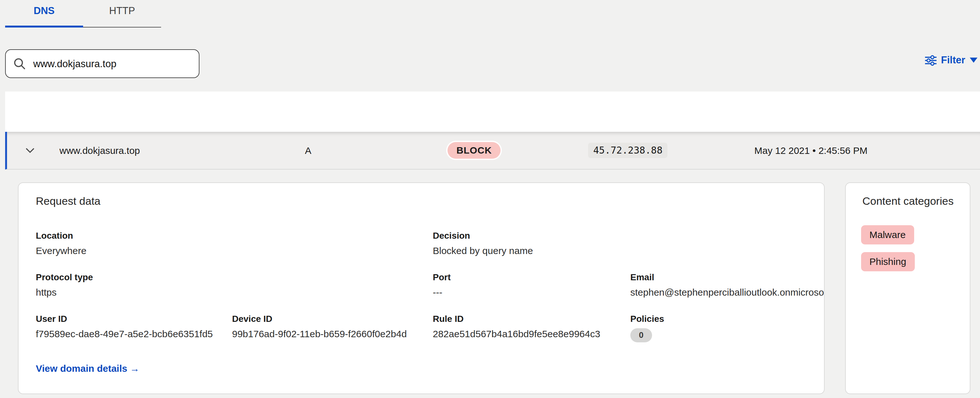 This screenshot has height=398, width=980. I want to click on field-user-id-label: User ID, so click(124, 318).